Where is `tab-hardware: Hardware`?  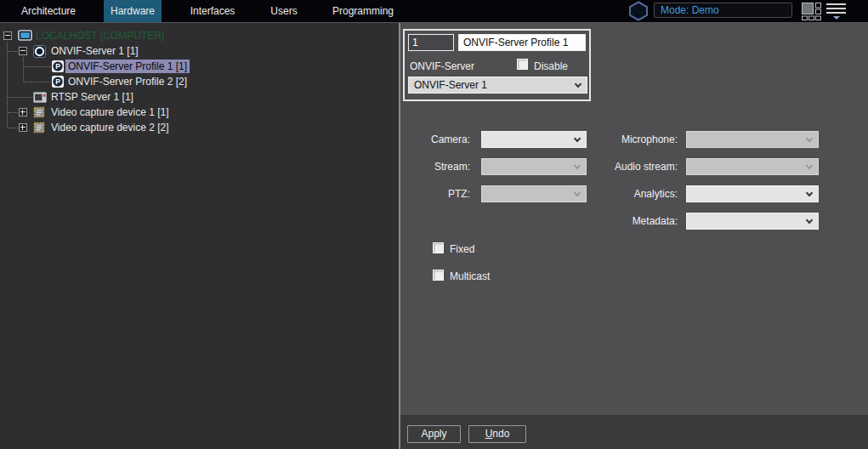 tab-hardware: Hardware is located at coordinates (133, 11).